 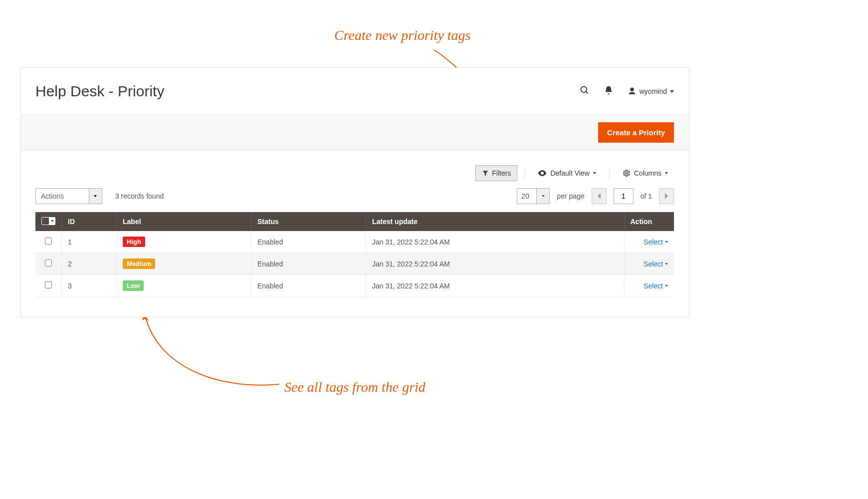 I want to click on table-row: 3LowEnabledJan 31, 2022 5:22:04 AMSelect, so click(x=355, y=286).